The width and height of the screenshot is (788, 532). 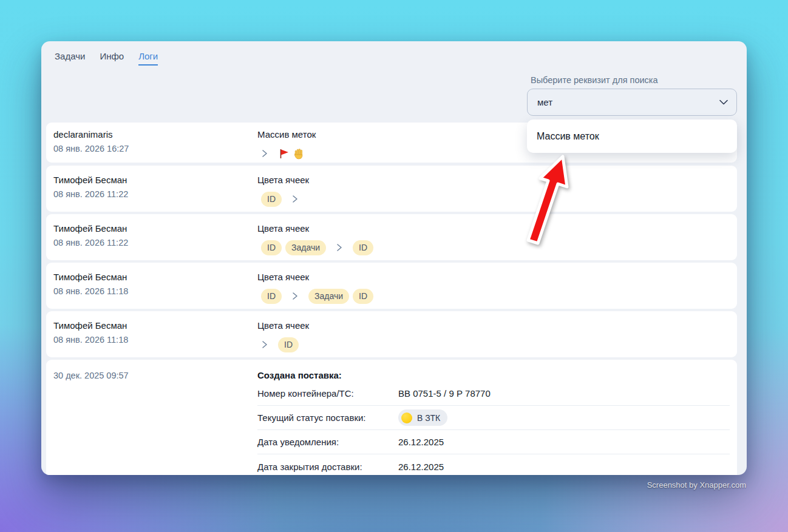 I want to click on status-text: В ЗТК, so click(x=429, y=418).